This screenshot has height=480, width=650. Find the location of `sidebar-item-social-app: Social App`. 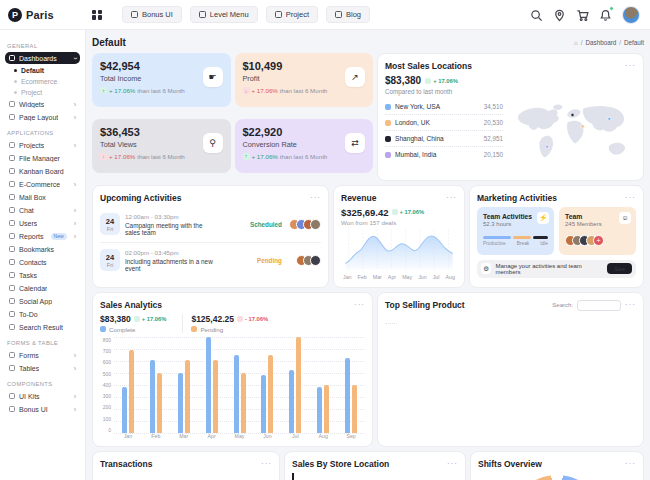

sidebar-item-social-app: Social App is located at coordinates (42, 301).